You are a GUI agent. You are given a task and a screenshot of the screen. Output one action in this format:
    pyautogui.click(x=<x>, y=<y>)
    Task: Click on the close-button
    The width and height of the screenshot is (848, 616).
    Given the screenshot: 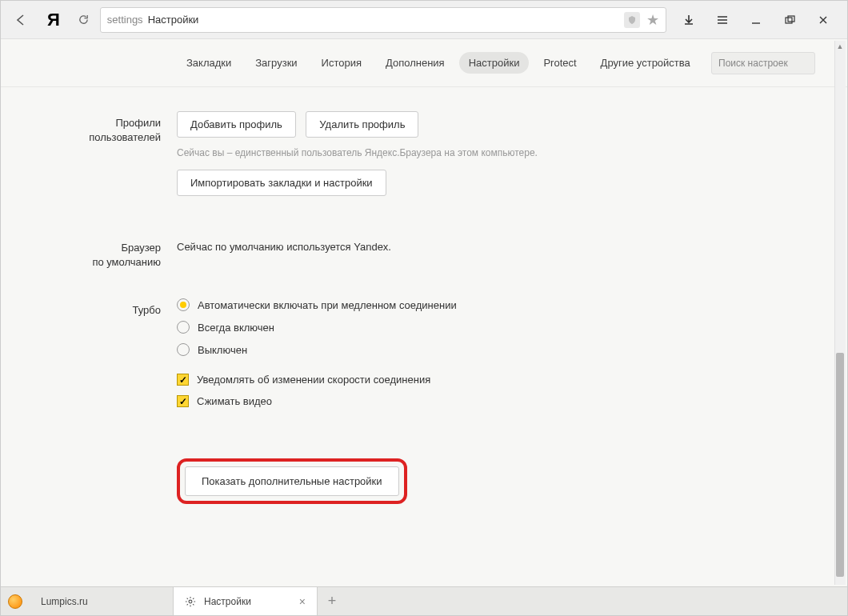 What is the action you would take?
    pyautogui.click(x=823, y=20)
    